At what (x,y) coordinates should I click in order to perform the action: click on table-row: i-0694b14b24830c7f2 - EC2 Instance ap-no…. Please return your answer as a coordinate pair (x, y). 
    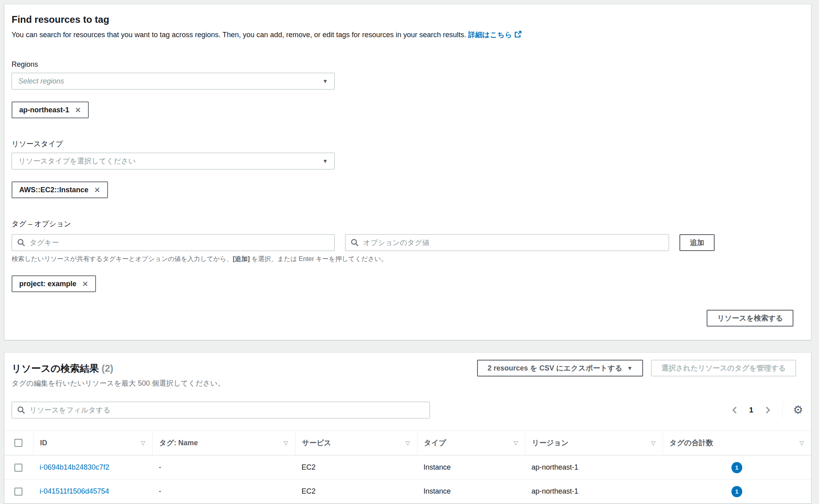
    Looking at the image, I should click on (408, 468).